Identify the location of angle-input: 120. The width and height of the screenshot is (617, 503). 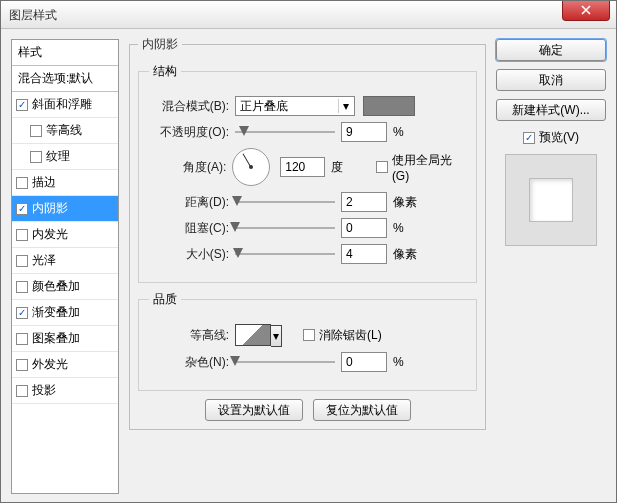
(302, 167).